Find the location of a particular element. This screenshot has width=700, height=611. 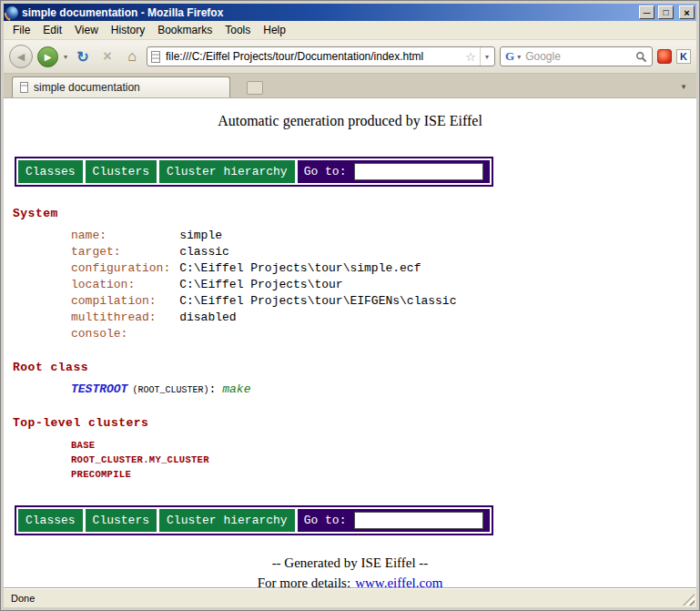

reload-button: ↻ is located at coordinates (83, 56).